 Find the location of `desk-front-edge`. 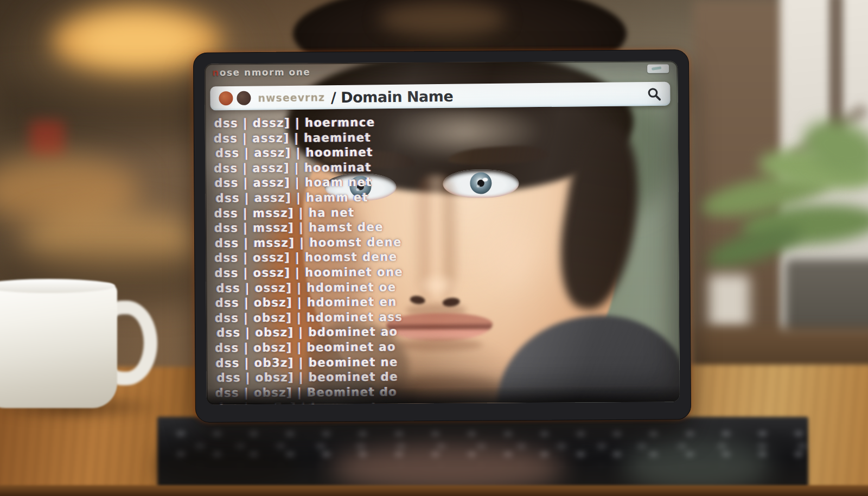

desk-front-edge is located at coordinates (434, 491).